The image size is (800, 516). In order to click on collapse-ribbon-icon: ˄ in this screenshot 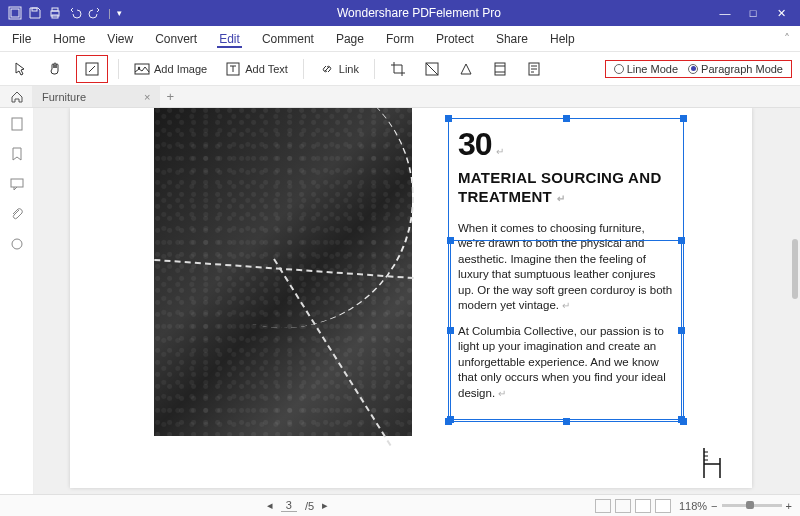, I will do `click(787, 39)`.